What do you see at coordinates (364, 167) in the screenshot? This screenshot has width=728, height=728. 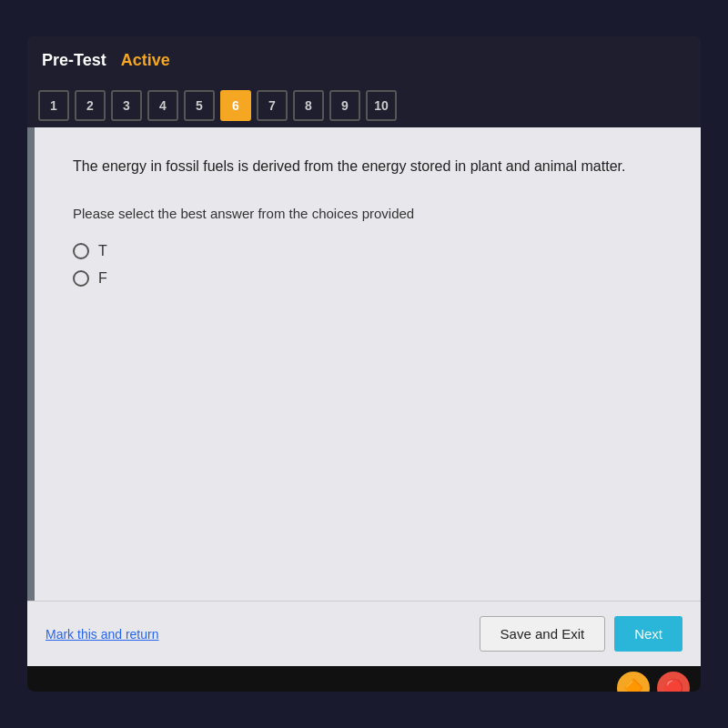 I see `question-text: The energy in fossil fuels is derived fr…` at bounding box center [364, 167].